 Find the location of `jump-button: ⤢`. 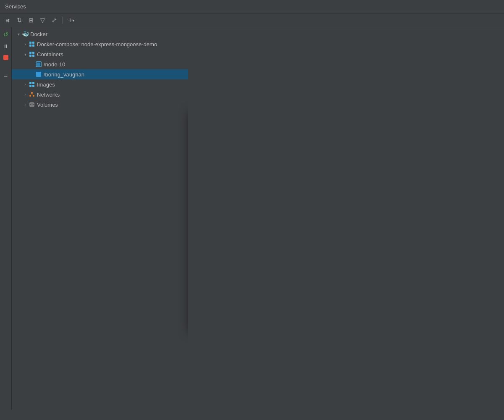

jump-button: ⤢ is located at coordinates (54, 20).